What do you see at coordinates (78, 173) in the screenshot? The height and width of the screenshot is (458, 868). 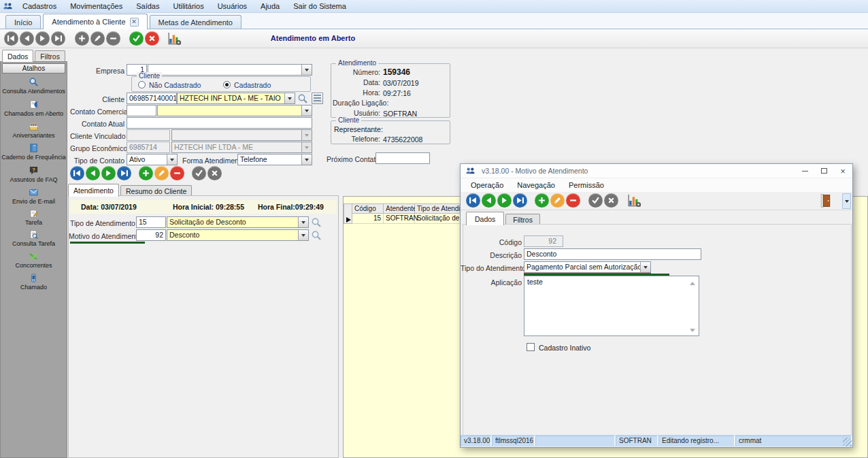 I see `sub-nav-first-button` at bounding box center [78, 173].